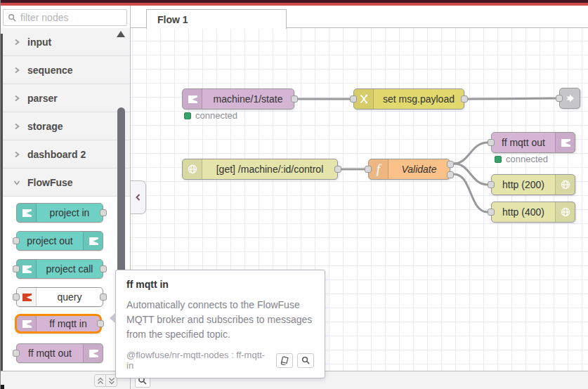 This screenshot has width=588, height=389. I want to click on palette-left-scroll-edge, so click(1, 205).